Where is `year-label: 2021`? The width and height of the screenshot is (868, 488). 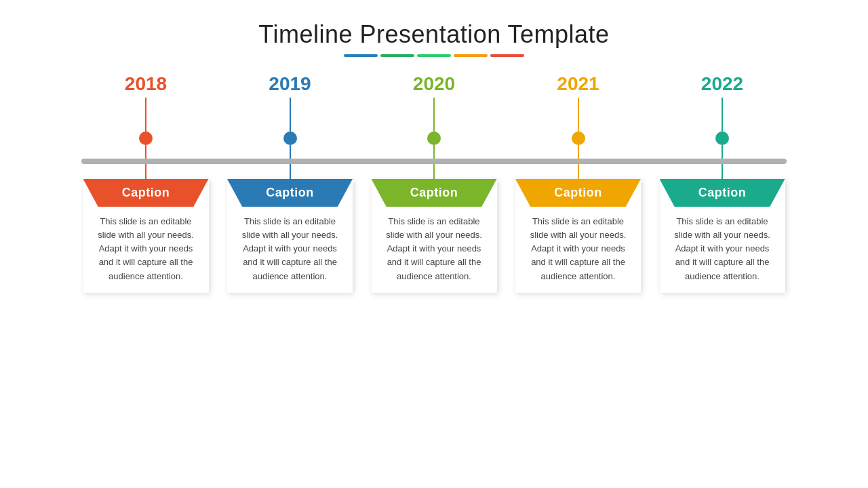 year-label: 2021 is located at coordinates (578, 84).